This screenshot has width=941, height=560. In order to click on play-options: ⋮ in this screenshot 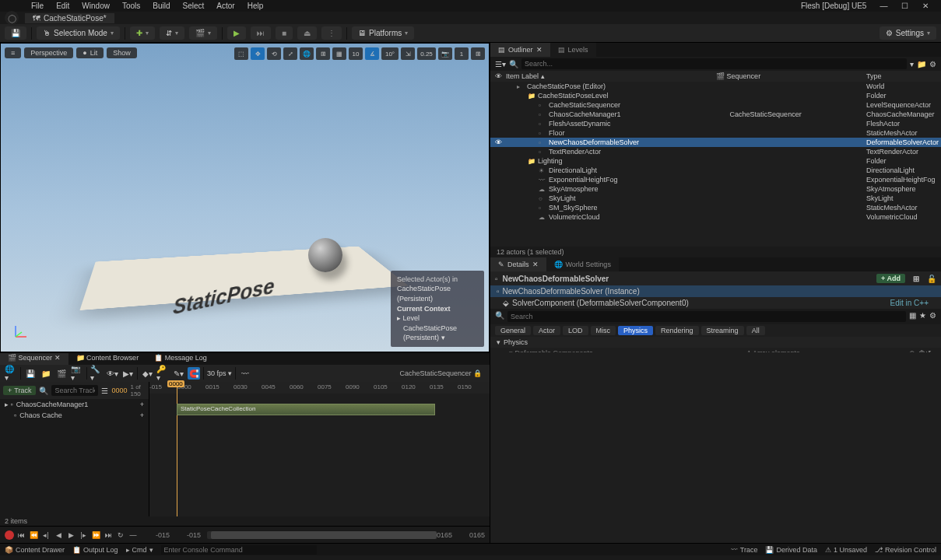, I will do `click(332, 33)`.